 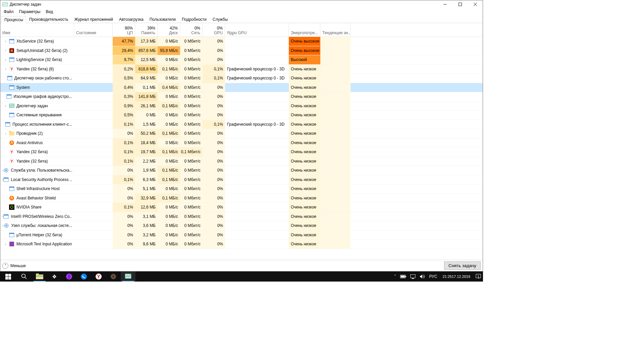 I want to click on tray-action-center-icon: 1, so click(x=478, y=277).